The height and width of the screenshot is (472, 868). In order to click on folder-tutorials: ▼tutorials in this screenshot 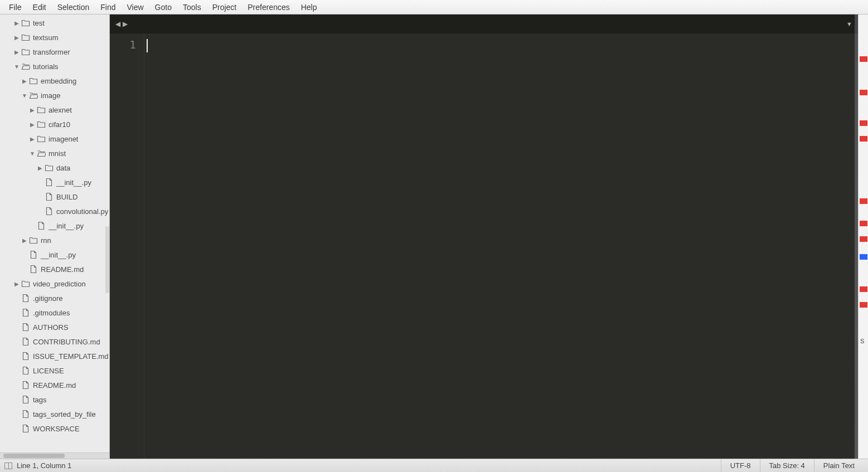, I will do `click(55, 66)`.